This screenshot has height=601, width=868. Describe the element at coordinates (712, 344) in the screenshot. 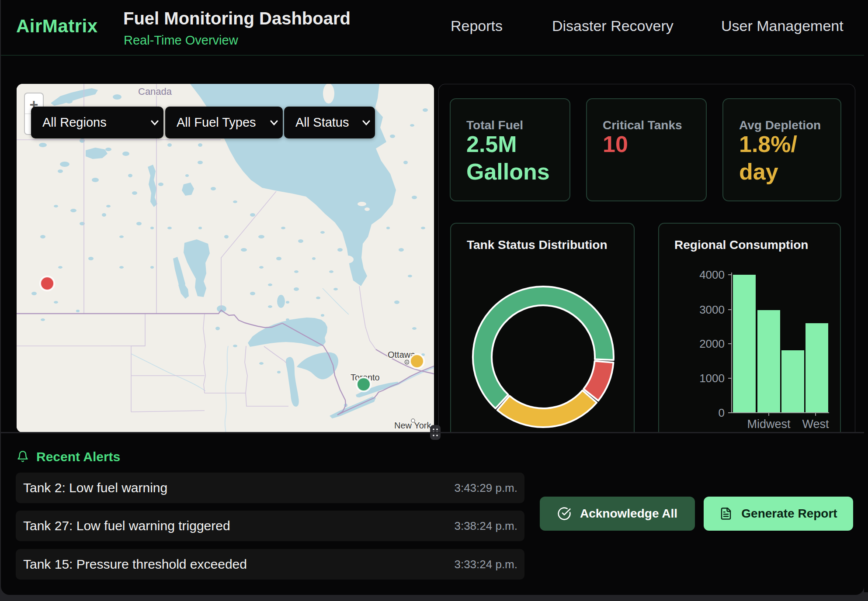

I see `svg-text: 2000` at that location.